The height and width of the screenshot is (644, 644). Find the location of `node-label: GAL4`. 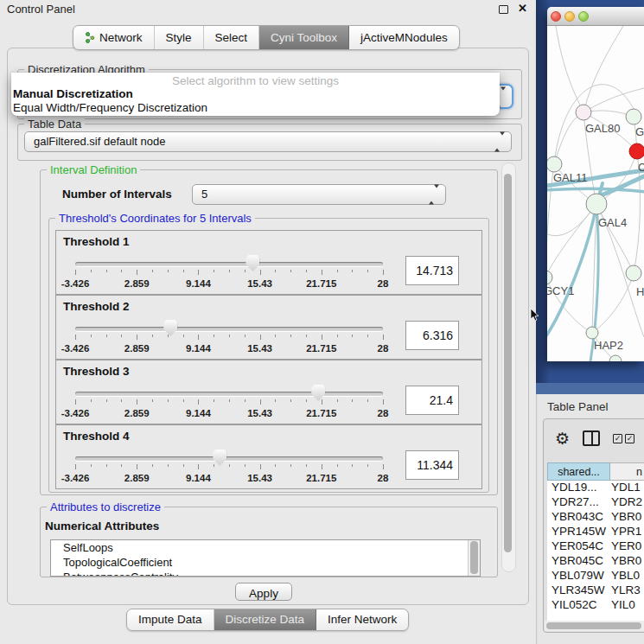

node-label: GAL4 is located at coordinates (612, 223).